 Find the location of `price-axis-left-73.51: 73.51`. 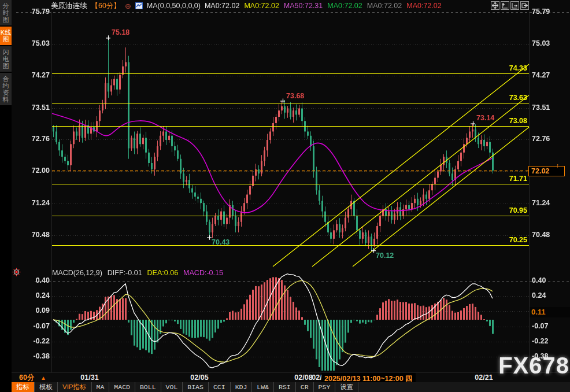

price-axis-left-73.51: 73.51 is located at coordinates (34, 108).